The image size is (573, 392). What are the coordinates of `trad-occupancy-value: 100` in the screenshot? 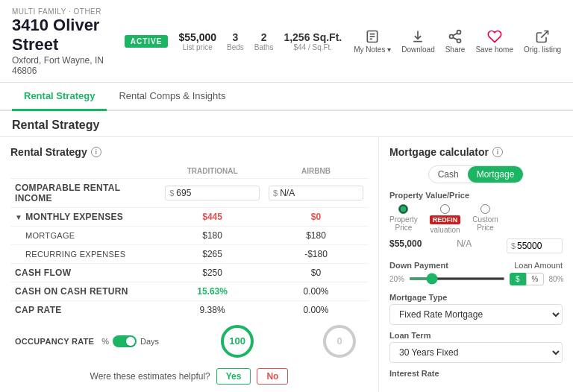 It's located at (237, 341).